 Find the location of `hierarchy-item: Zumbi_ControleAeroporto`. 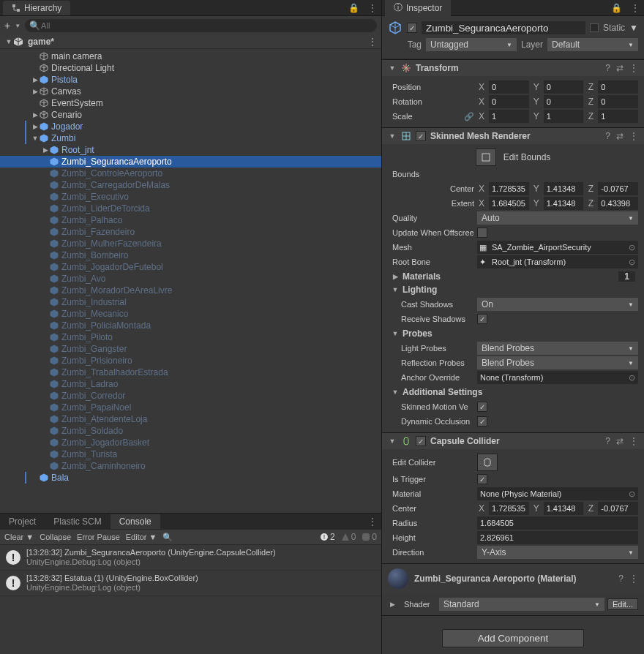

hierarchy-item: Zumbi_ControleAeroporto is located at coordinates (190, 173).